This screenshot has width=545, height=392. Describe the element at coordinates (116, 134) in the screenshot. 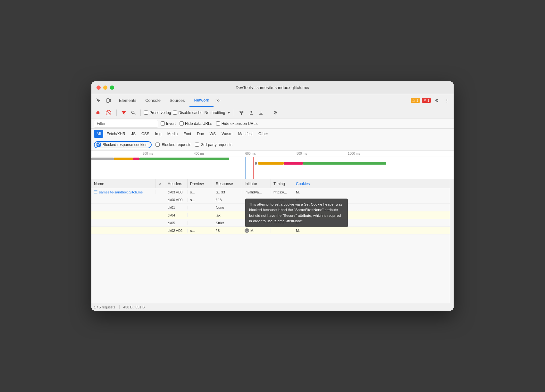

I see `type-fetch-xhr: Fetch/XHR` at that location.